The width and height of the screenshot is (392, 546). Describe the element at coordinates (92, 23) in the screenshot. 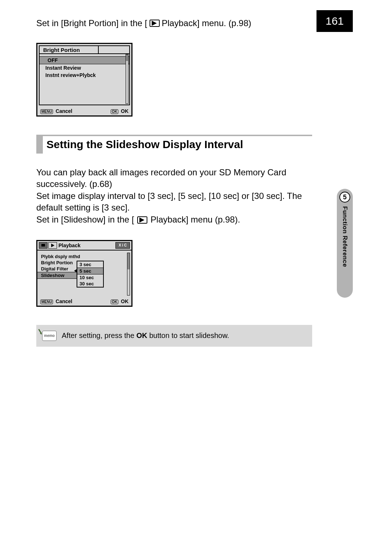

I see `intro-before: Set in [Bright Portion] in the [` at that location.